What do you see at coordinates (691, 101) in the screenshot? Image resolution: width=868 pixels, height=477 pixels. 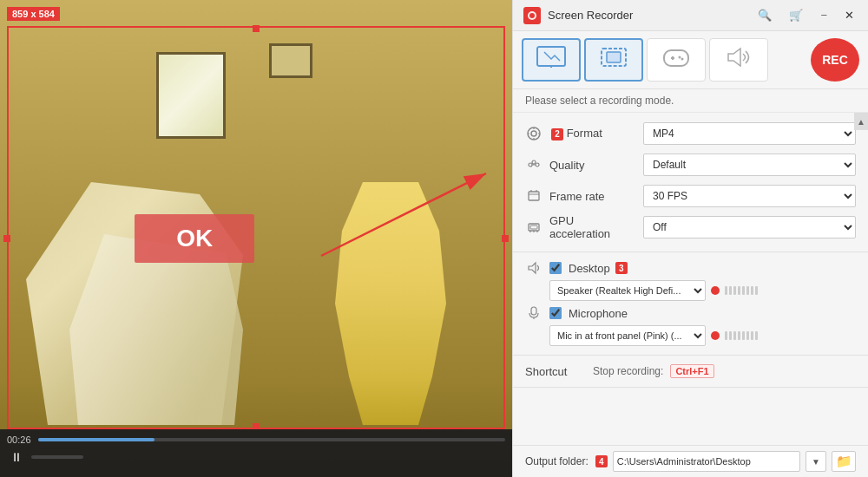 I see `hint-text: Please select a recording mode.` at bounding box center [691, 101].